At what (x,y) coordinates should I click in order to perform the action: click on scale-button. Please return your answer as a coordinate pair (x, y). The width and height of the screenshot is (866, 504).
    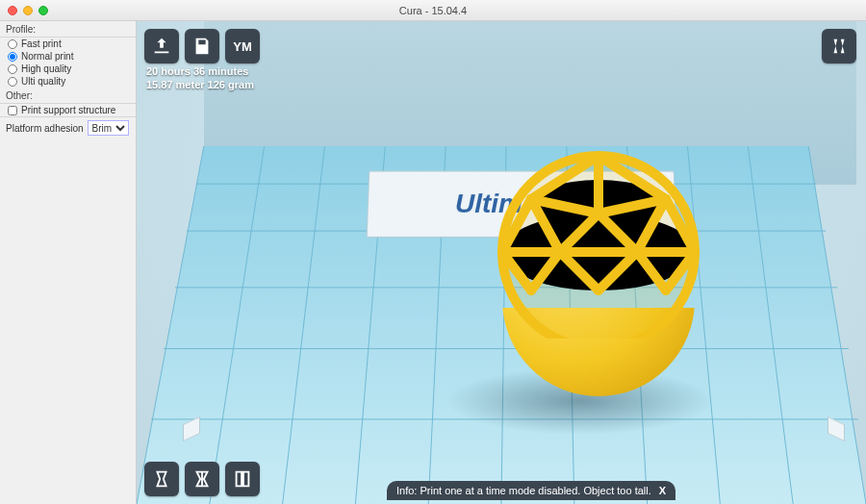
    Looking at the image, I should click on (202, 479).